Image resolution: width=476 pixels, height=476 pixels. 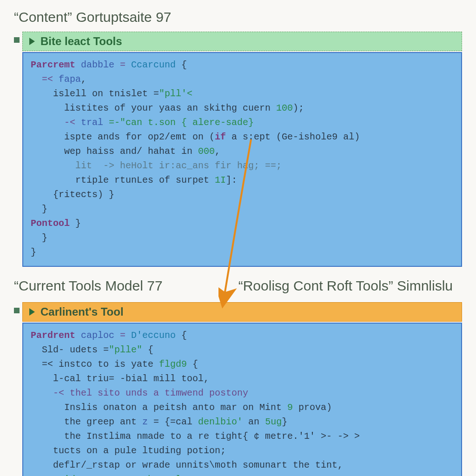 I want to click on bottom-panel-label: Carlinent's Tool, so click(x=82, y=312).